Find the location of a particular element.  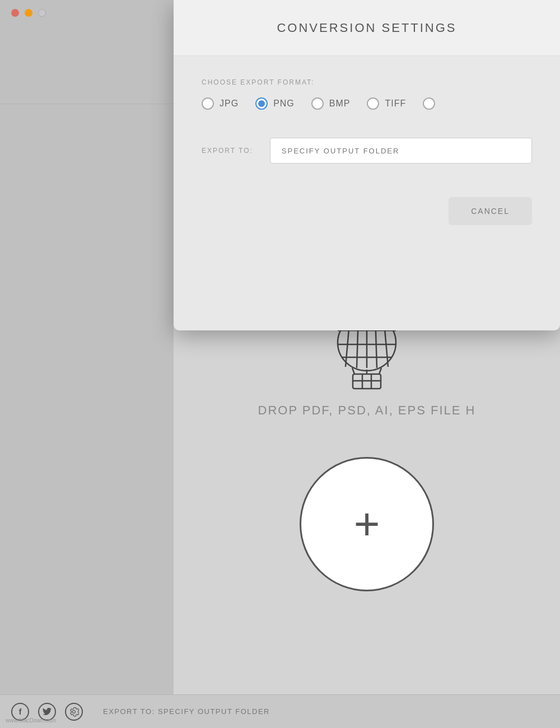

plus-icon: + is located at coordinates (367, 524).